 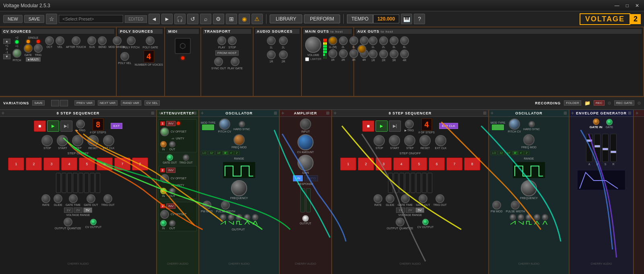 What do you see at coordinates (405, 54) in the screenshot?
I see `aux-4r-knob` at bounding box center [405, 54].